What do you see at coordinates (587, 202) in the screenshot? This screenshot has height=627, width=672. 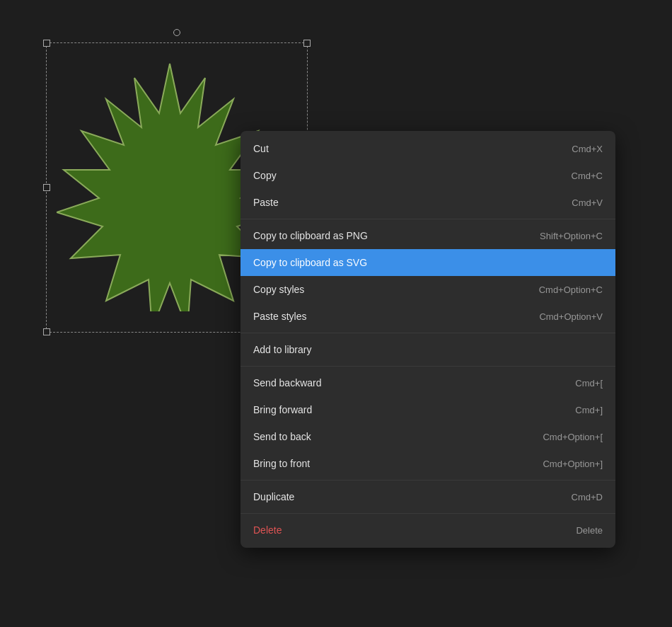 I see `menu-item-shortcut: Cmd+V` at bounding box center [587, 202].